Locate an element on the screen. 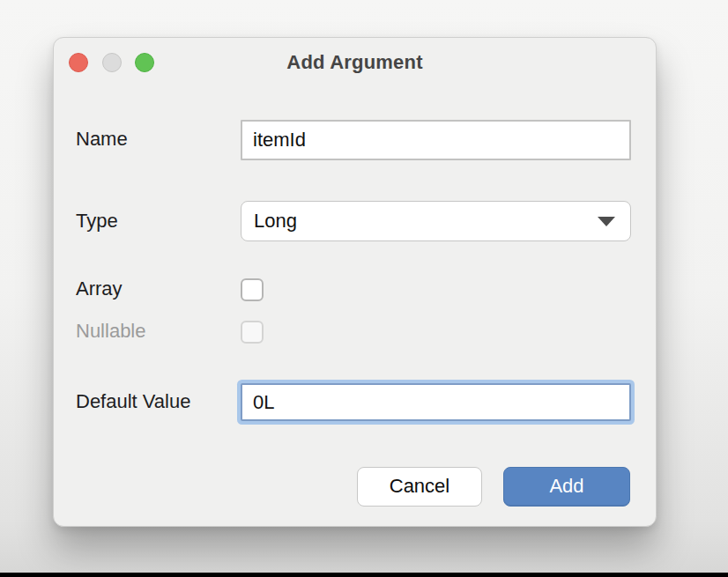 The height and width of the screenshot is (577, 728). add-button: Add is located at coordinates (567, 486).